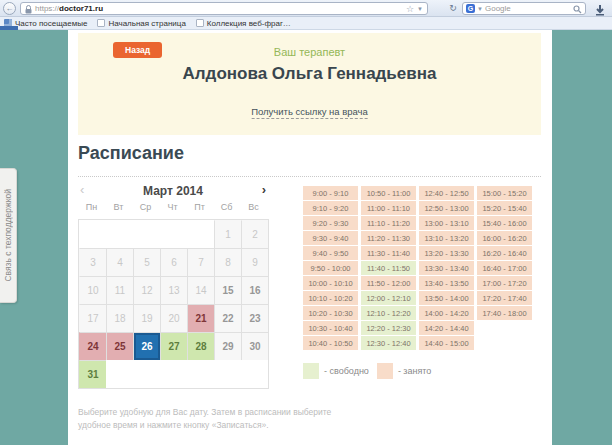 The width and height of the screenshot is (612, 445). Describe the element at coordinates (446, 298) in the screenshot. I see `timeslot-13:50-14:00: 13:50 - 14:00` at that location.